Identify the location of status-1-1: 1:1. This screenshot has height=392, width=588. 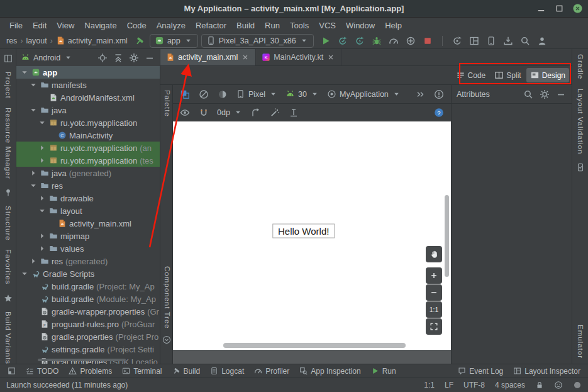
(429, 385).